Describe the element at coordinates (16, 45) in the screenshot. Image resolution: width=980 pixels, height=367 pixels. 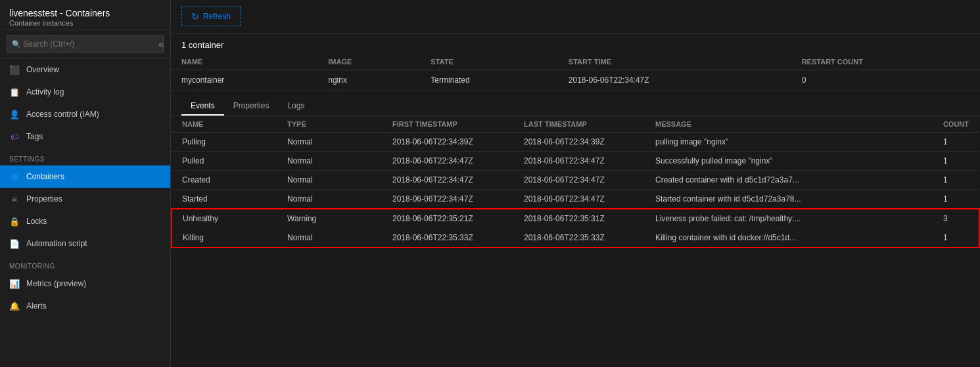
I see `search-icon: 🔍` at that location.